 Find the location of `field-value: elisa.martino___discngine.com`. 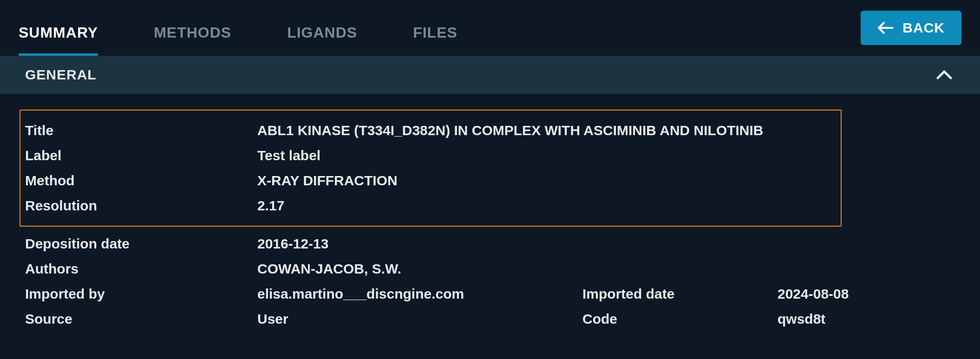

field-value: elisa.martino___discngine.com is located at coordinates (420, 294).